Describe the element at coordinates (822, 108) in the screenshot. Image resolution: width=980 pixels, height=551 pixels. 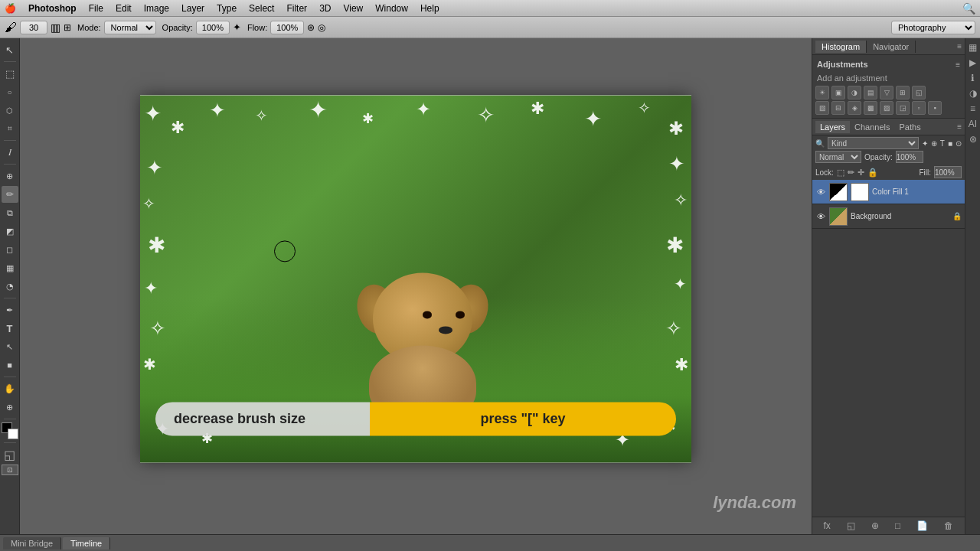
I see `adj-icon-bw: ▧` at that location.